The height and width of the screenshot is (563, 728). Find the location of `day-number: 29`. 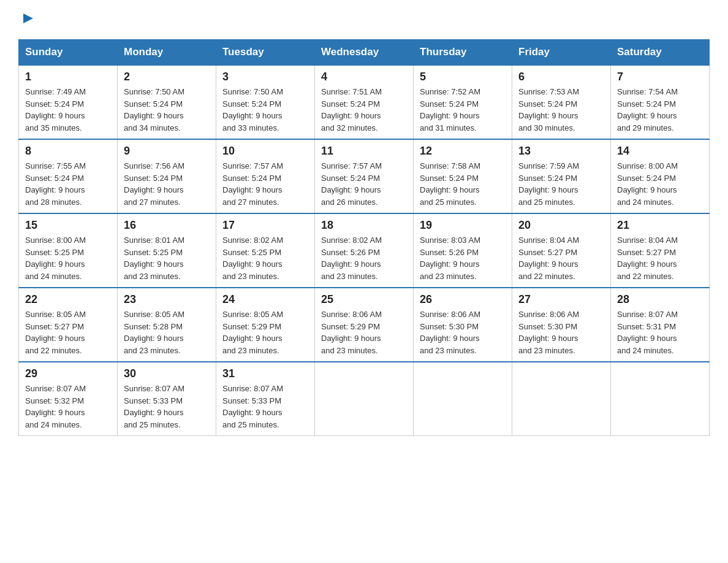

day-number: 29 is located at coordinates (68, 374).